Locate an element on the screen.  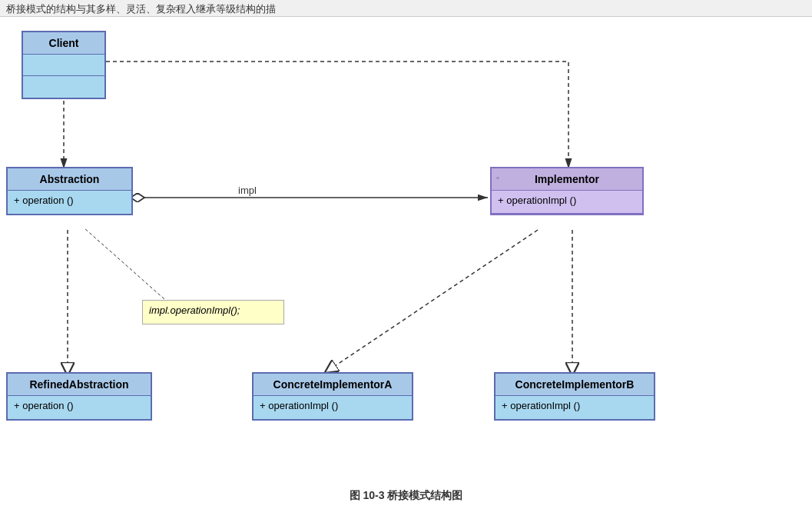
abstraction-section: + operation () is located at coordinates (69, 202).